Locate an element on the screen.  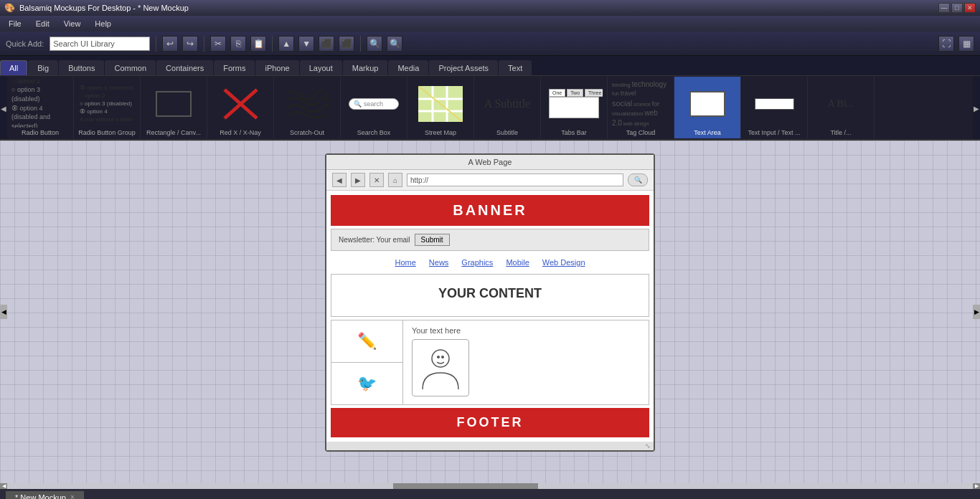
status-bar: * New Mockup × is located at coordinates (490, 494).